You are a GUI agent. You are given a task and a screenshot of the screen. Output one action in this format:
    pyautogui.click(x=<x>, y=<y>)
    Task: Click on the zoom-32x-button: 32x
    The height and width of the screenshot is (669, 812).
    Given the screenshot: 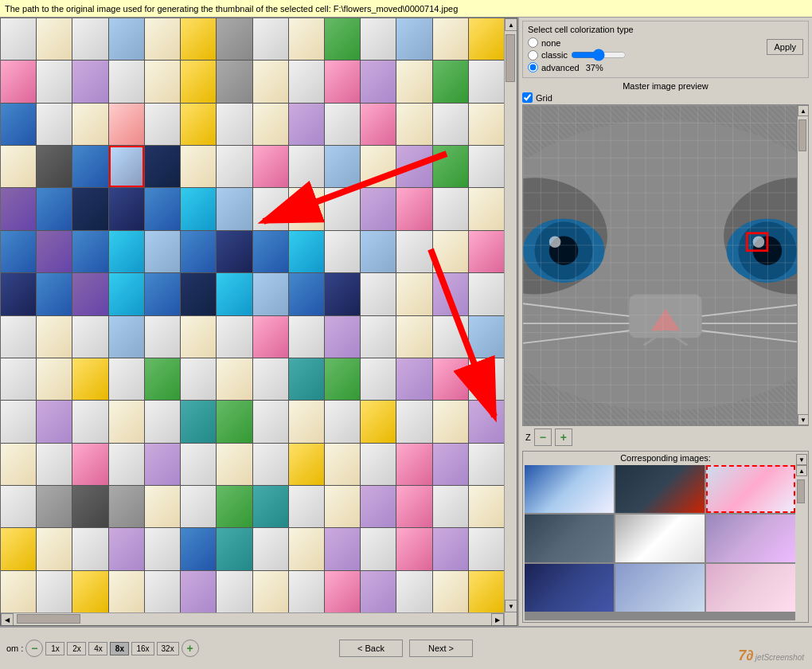 What is the action you would take?
    pyautogui.click(x=168, y=648)
    